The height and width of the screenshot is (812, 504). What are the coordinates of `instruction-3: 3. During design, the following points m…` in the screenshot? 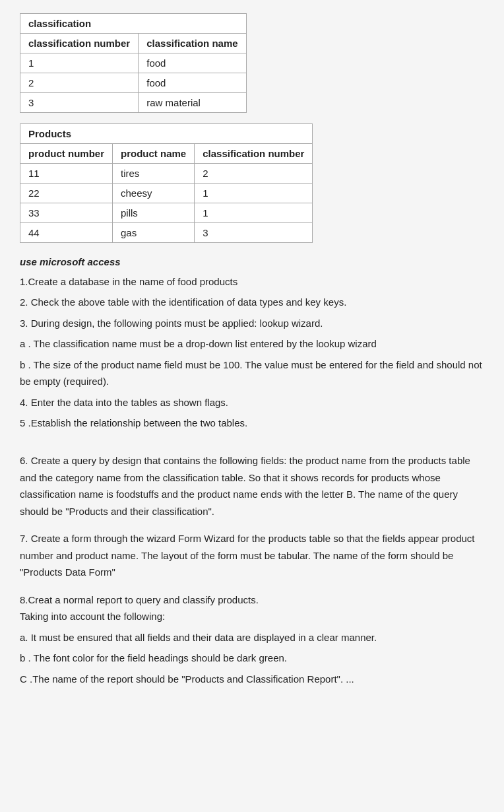 It's located at (252, 323).